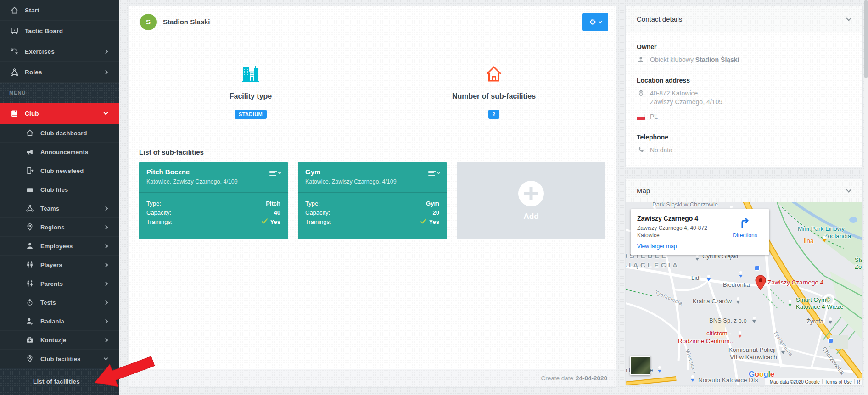 This screenshot has height=395, width=868. Describe the element at coordinates (213, 209) in the screenshot. I see `subfacility-details: Type:Pitch Capacity:40 Trainings: Yes` at that location.